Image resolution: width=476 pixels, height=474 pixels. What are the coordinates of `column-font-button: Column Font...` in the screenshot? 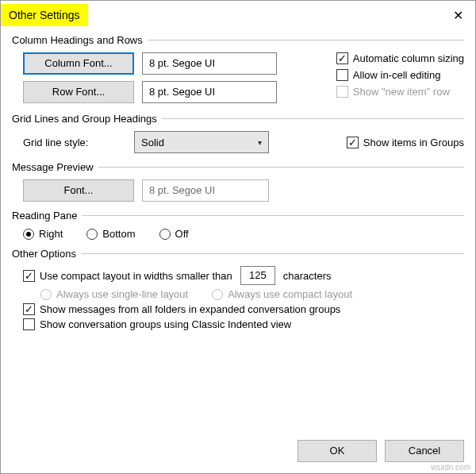 It's located at (79, 64).